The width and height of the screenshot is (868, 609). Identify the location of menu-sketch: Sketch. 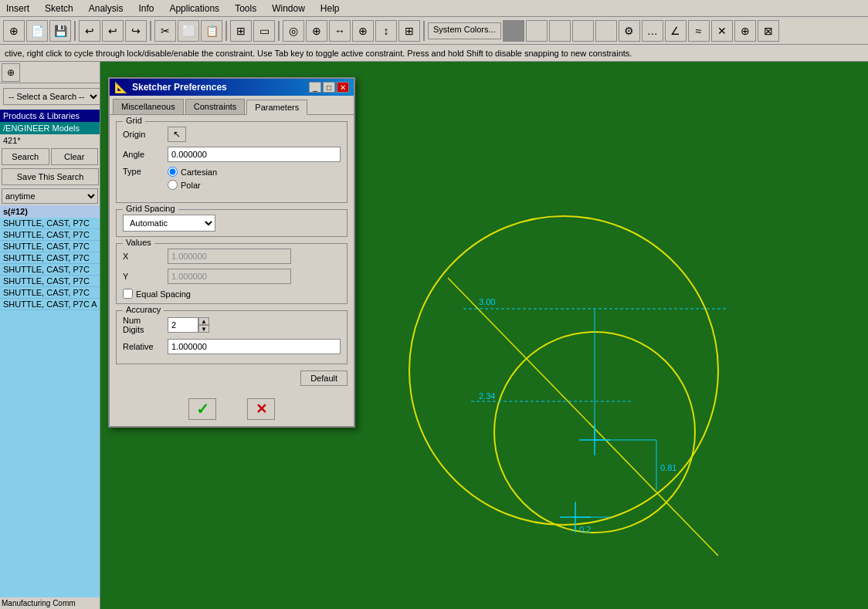
(59, 8).